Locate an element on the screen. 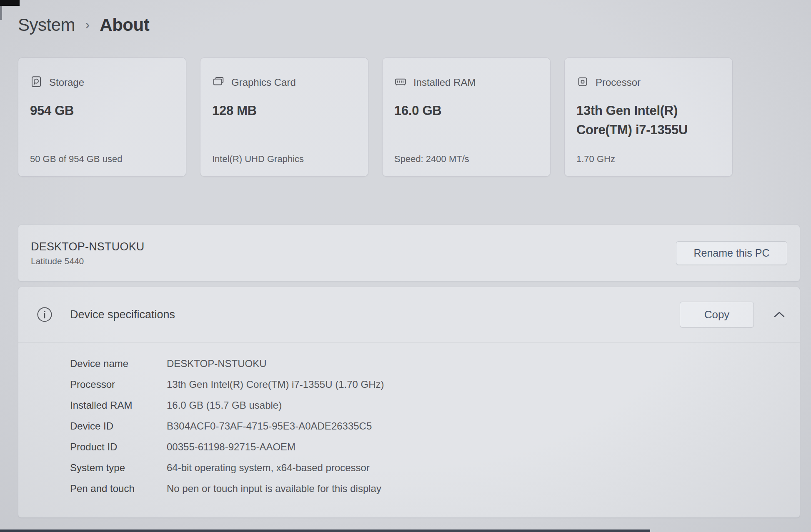 The height and width of the screenshot is (532, 811). spec-row-device-id: Device ID B304ACF0-73AF-4715-95E3-A0ADE2… is located at coordinates (435, 426).